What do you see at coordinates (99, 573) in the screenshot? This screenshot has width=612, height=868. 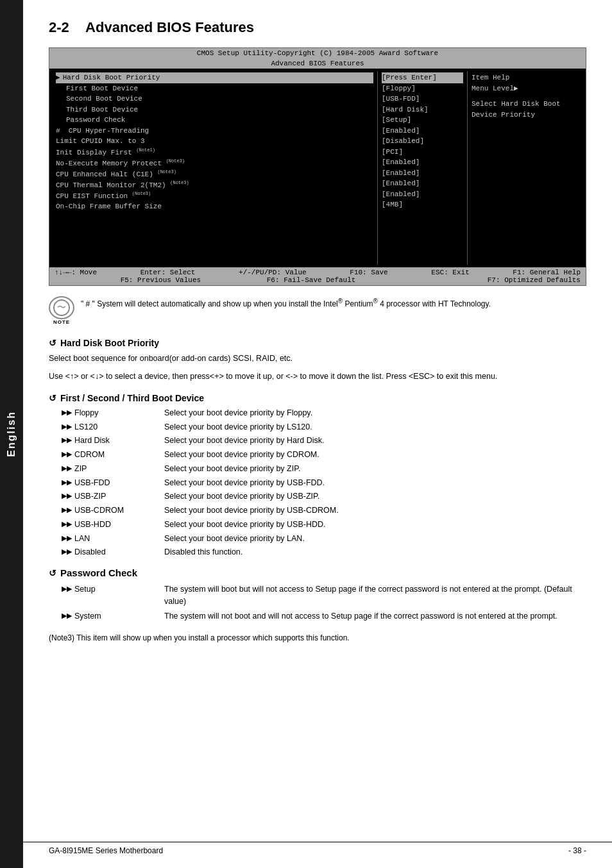 I see `password-check-title: Password Check` at bounding box center [99, 573].